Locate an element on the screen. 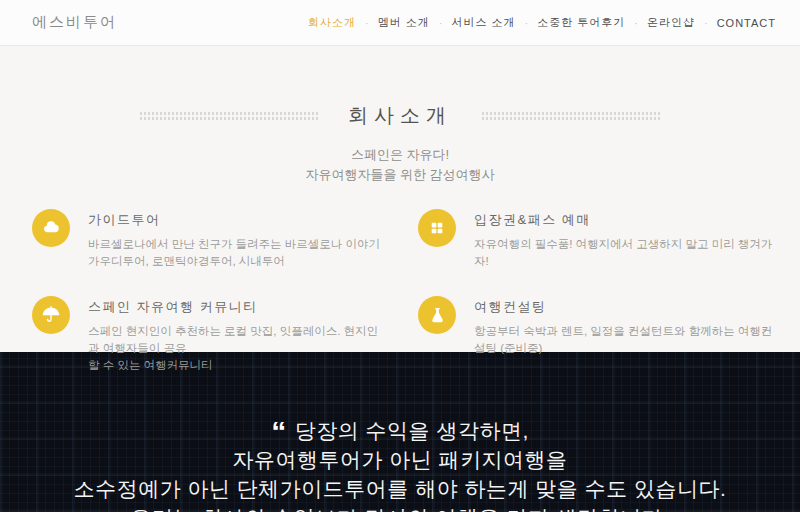  subtitle-line-1: 스페인은 자유다! is located at coordinates (400, 155).